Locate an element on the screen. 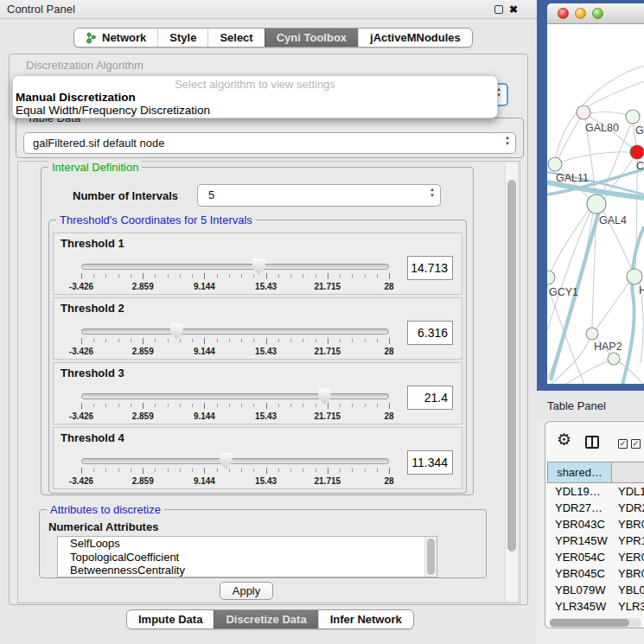  table-horizontal-scrollbar is located at coordinates (595, 622).